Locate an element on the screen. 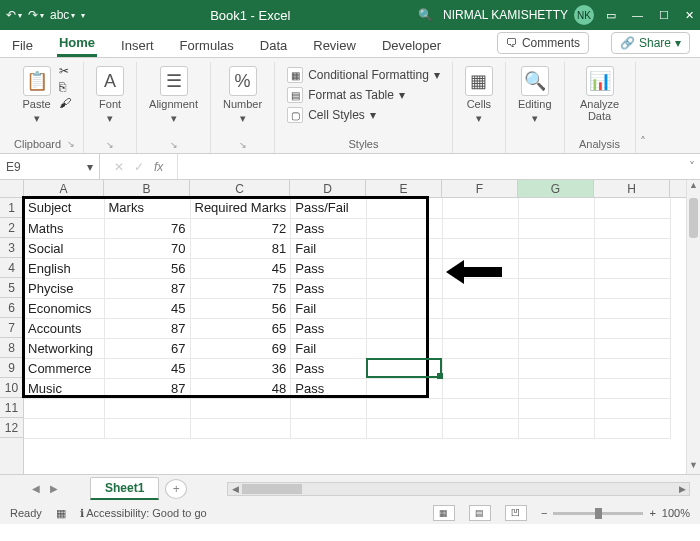 Image resolution: width=700 pixels, height=541 pixels. cell: 36 is located at coordinates (240, 368).